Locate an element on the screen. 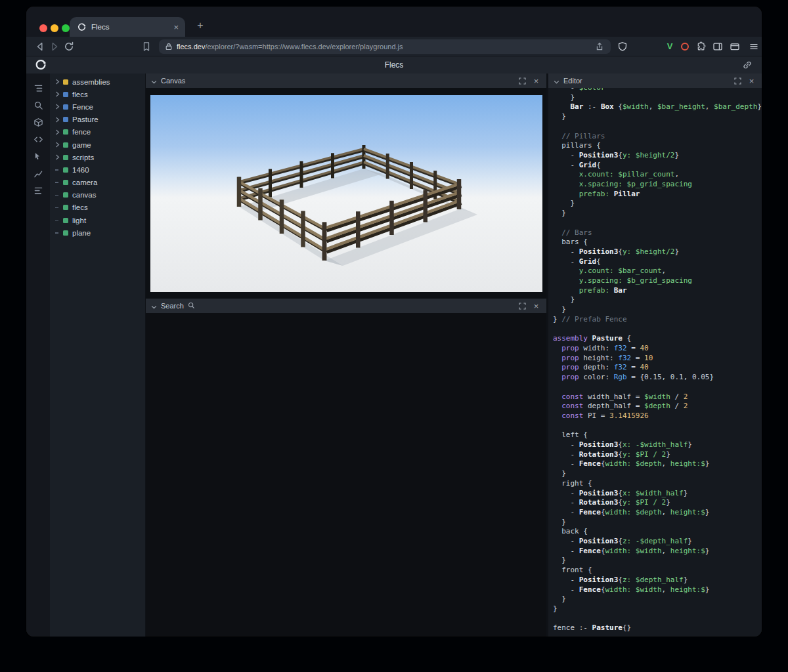 The width and height of the screenshot is (788, 672). share-icon is located at coordinates (600, 47).